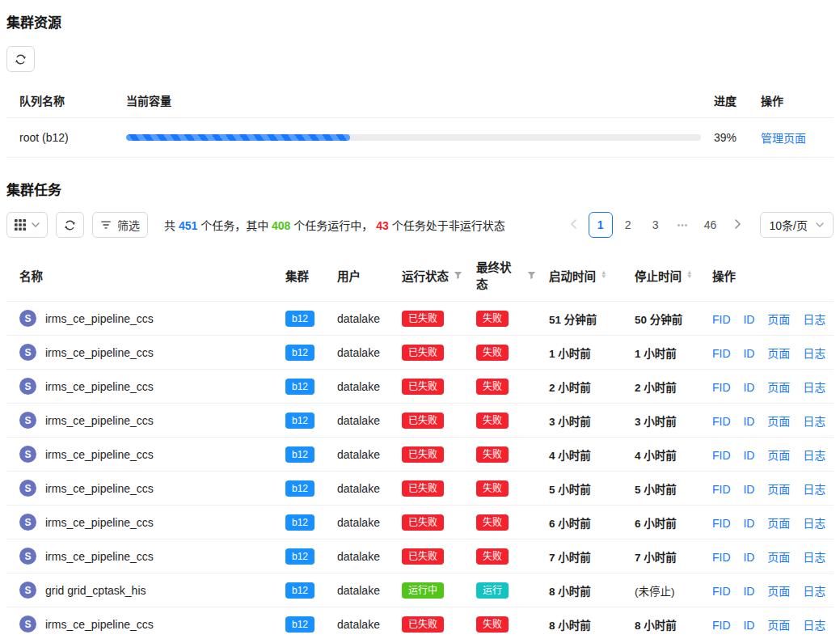  I want to click on view-switch-button, so click(27, 225).